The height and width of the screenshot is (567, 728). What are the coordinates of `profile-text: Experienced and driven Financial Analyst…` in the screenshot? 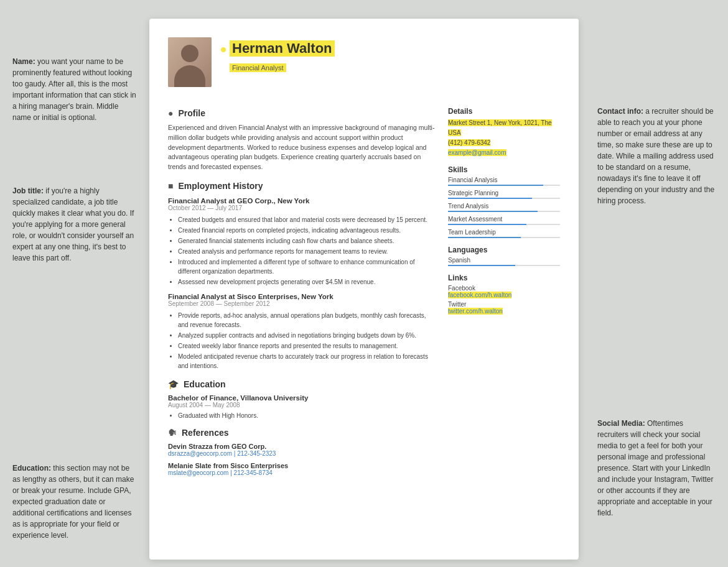 It's located at (302, 148).